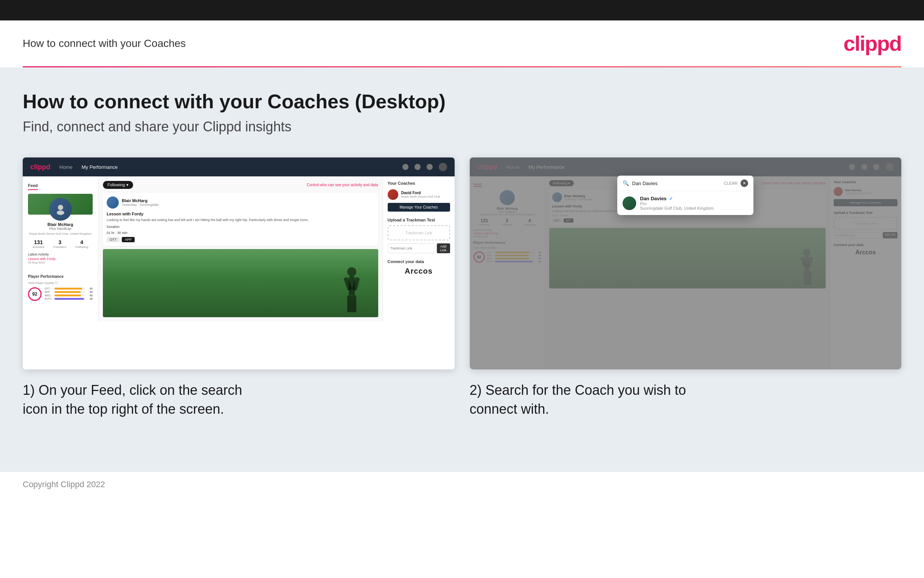 Image resolution: width=924 pixels, height=578 pixels. I want to click on sc1-profile-handicap: Plus Handicap, so click(60, 229).